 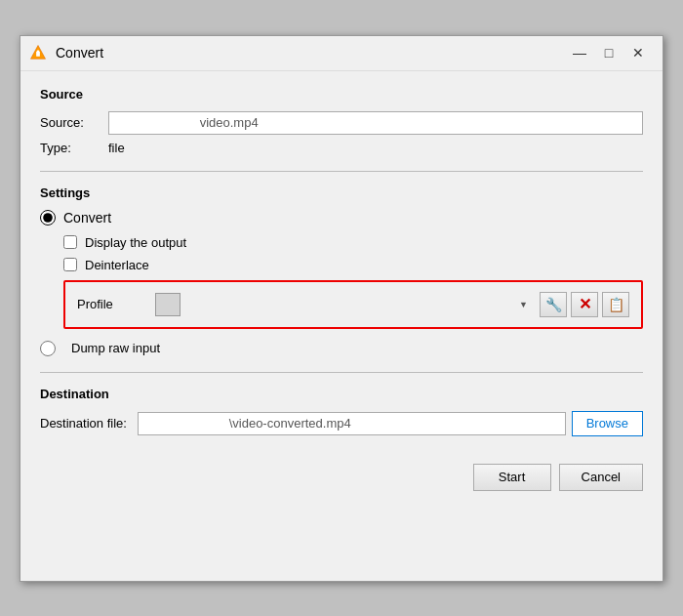 I want to click on deinterlace-label: Deinterlace, so click(x=117, y=266).